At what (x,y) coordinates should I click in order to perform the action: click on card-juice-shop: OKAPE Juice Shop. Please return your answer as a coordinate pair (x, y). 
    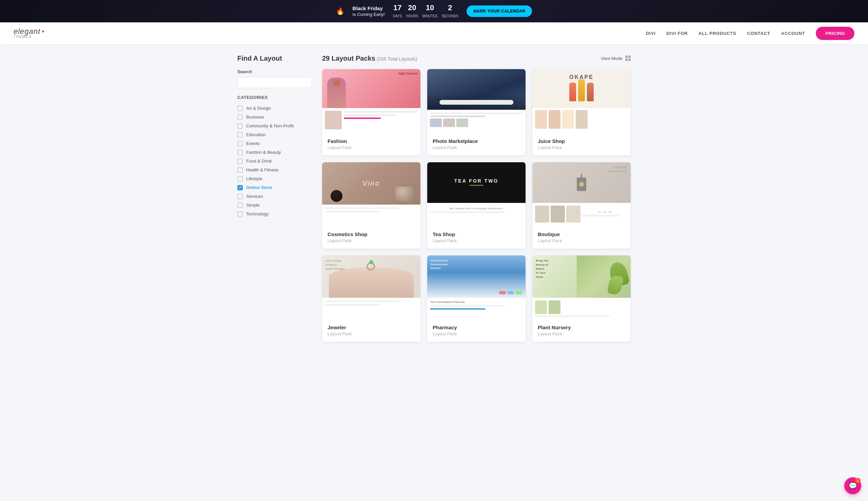
    Looking at the image, I should click on (582, 112).